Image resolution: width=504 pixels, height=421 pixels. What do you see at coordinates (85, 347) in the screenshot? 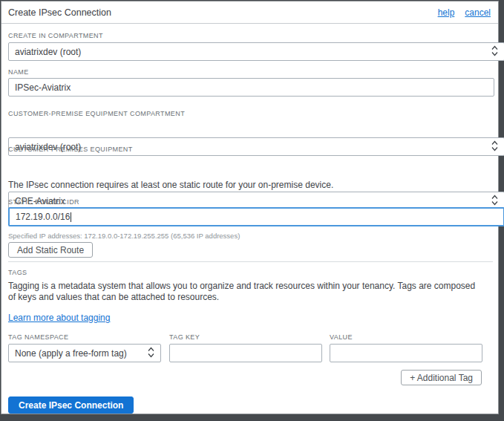
I see `tag-namespace-column: TAG NAMESPACE None (apply a free-form ta…` at bounding box center [85, 347].